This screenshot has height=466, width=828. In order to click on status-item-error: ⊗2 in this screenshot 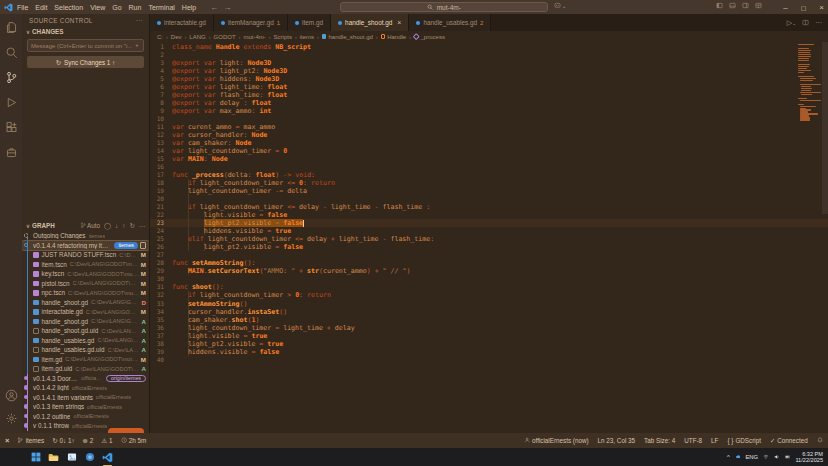, I will do `click(88, 440)`.